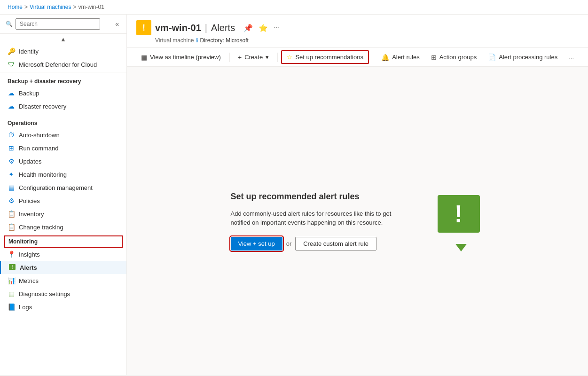 The image size is (588, 376). Describe the element at coordinates (11, 188) in the screenshot. I see `config-management-icon: ▦` at that location.